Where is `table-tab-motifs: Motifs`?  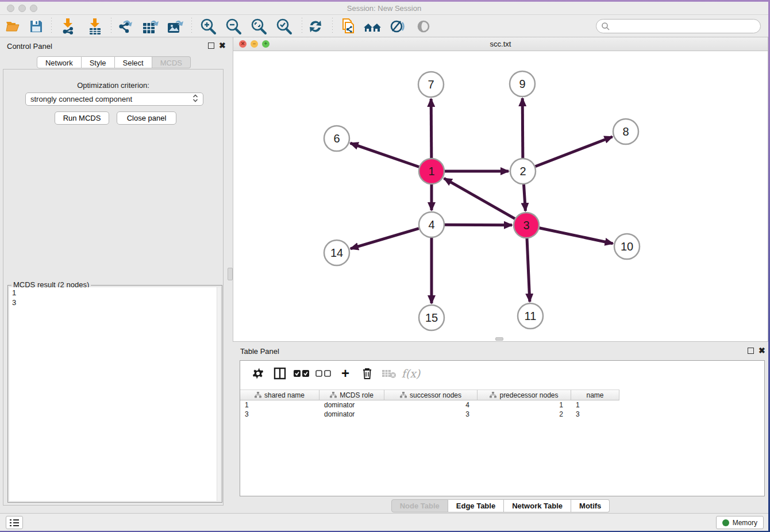
table-tab-motifs: Motifs is located at coordinates (591, 506).